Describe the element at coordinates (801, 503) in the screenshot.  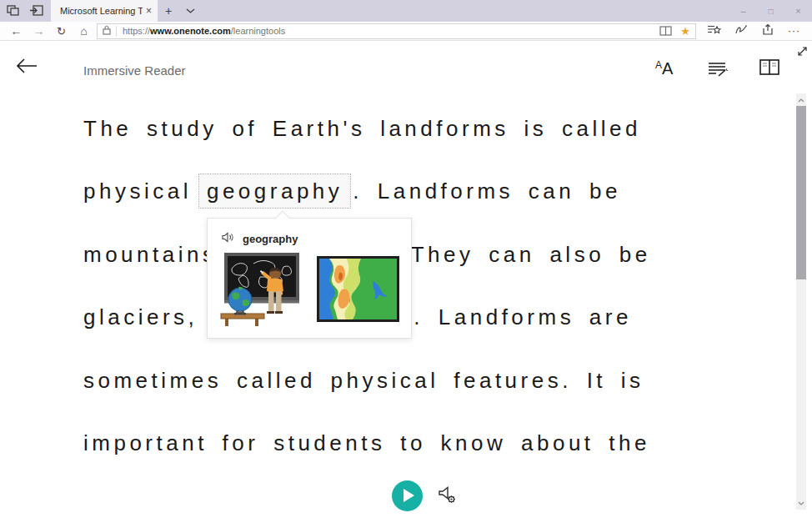
I see `scroll-down-icon` at that location.